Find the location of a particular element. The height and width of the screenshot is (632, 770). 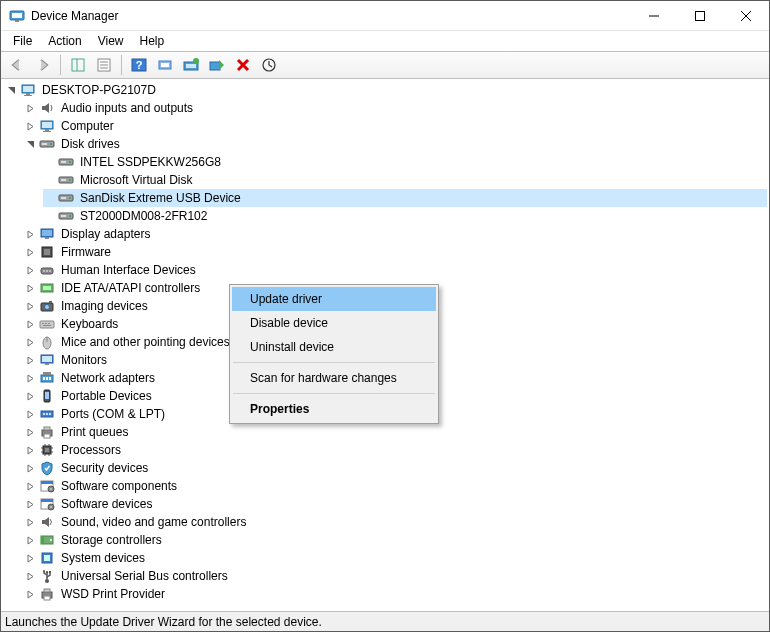

tree-item: Processors is located at coordinates (396, 450).